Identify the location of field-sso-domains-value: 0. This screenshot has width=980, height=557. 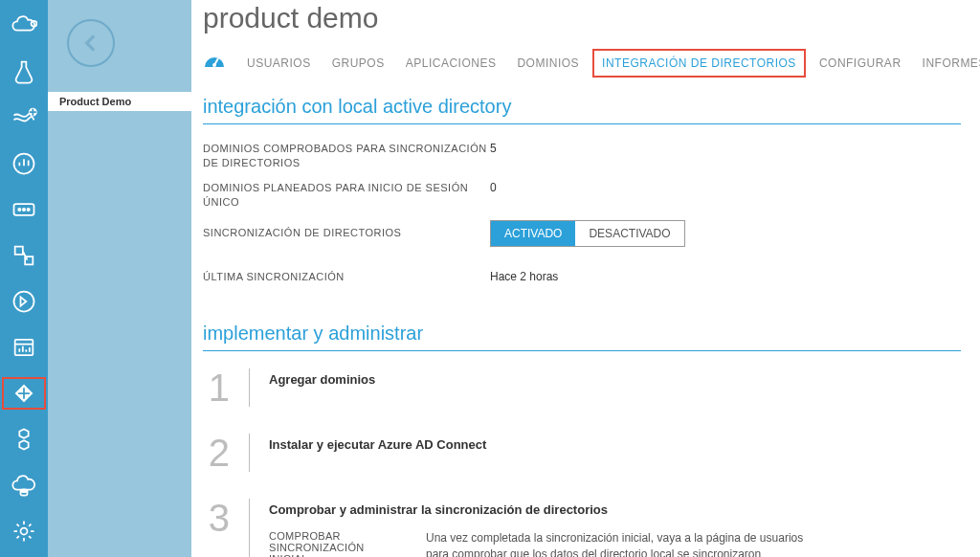
(494, 188).